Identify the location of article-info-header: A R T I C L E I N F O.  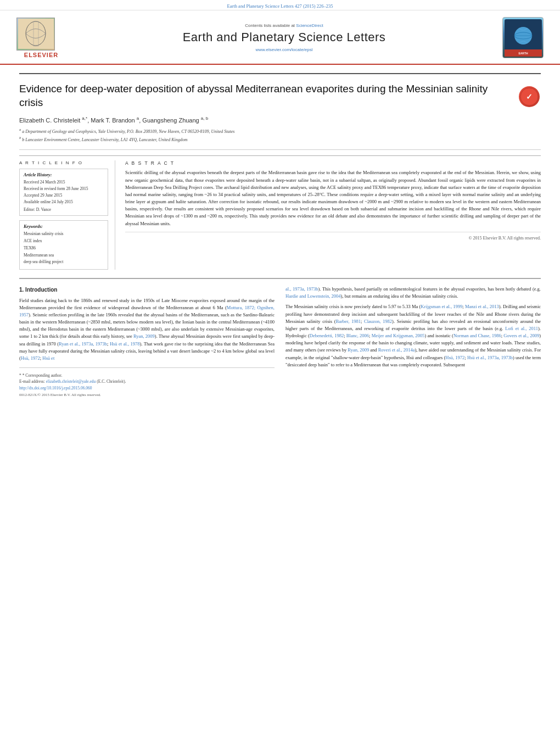
(64, 163).